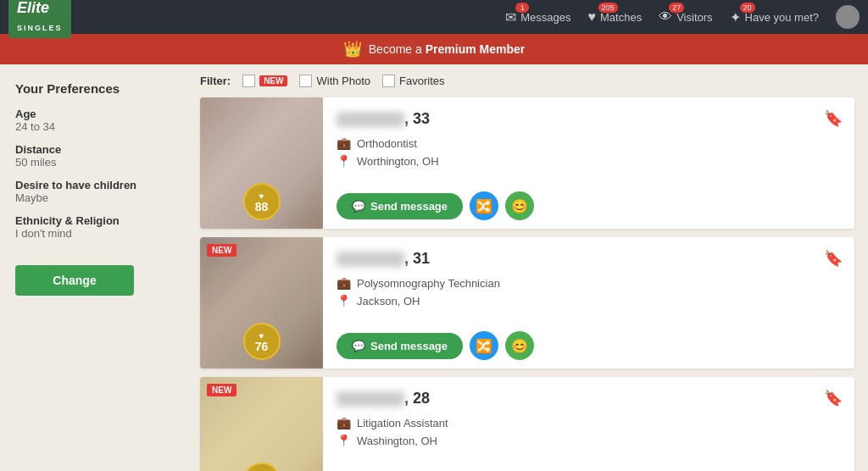 The width and height of the screenshot is (868, 471). Describe the element at coordinates (403, 424) in the screenshot. I see `occupation-text-3: Litigation Assistant` at that location.